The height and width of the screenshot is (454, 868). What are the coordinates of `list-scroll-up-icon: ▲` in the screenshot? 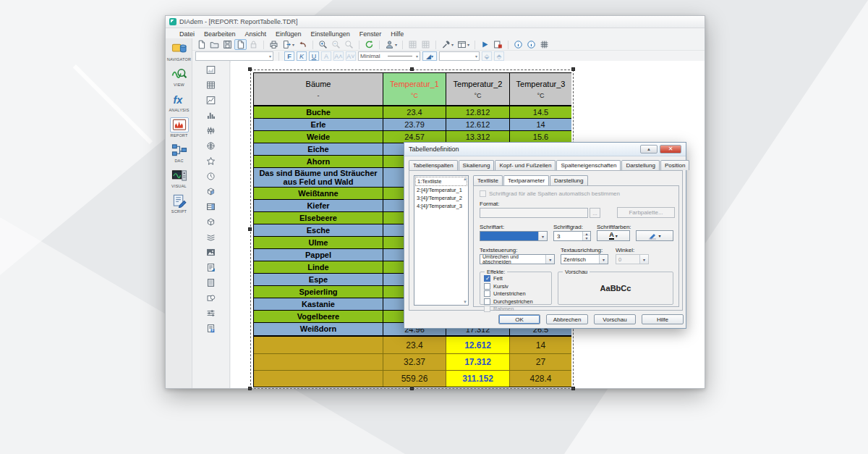 It's located at (465, 179).